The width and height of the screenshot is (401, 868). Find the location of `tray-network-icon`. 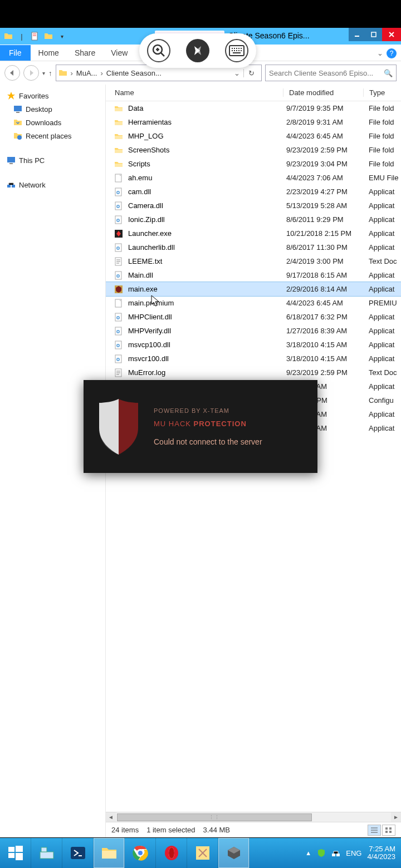

tray-network-icon is located at coordinates (336, 853).